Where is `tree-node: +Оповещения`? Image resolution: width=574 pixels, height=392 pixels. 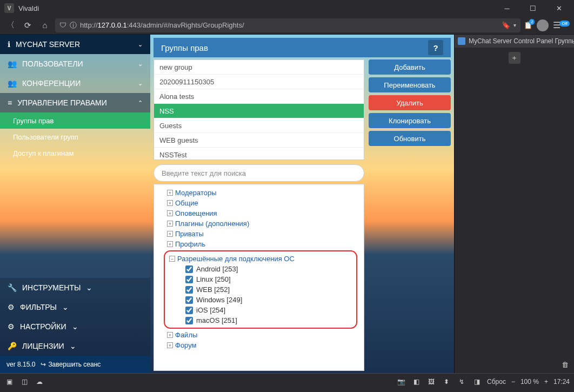 tree-node: +Оповещения is located at coordinates (257, 213).